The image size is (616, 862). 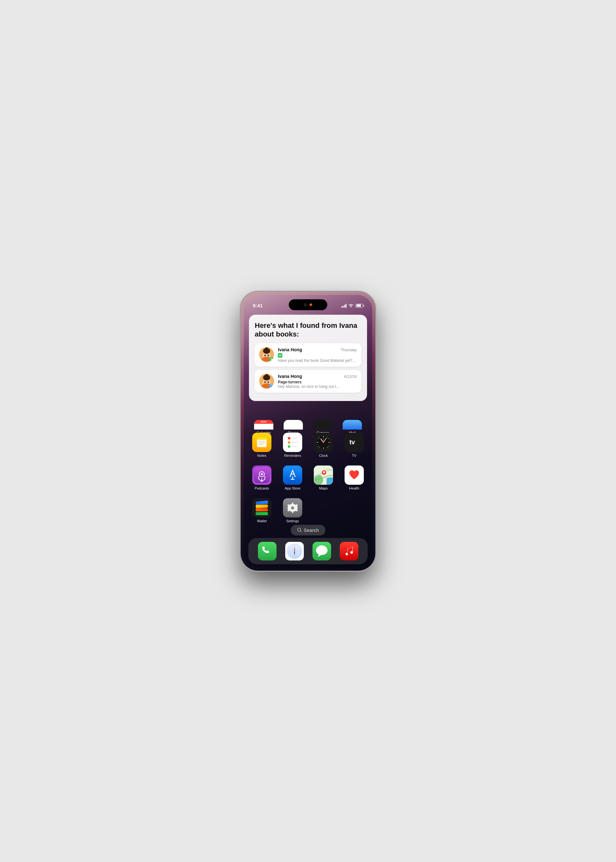 What do you see at coordinates (354, 442) in the screenshot?
I see `tv-icon: tv` at bounding box center [354, 442].